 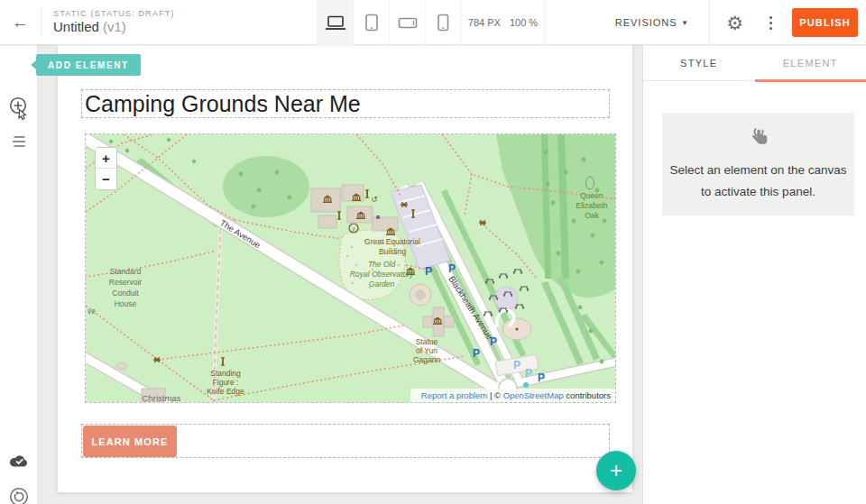 I want to click on layout-structure-button, so click(x=19, y=142).